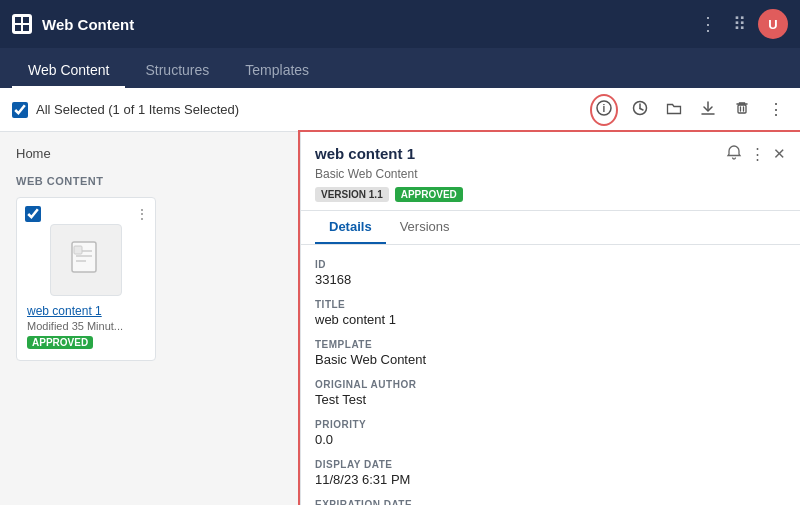 This screenshot has width=800, height=505. What do you see at coordinates (550, 480) in the screenshot?
I see `field-display-date-value: 11/8/23 6:31 PM` at bounding box center [550, 480].